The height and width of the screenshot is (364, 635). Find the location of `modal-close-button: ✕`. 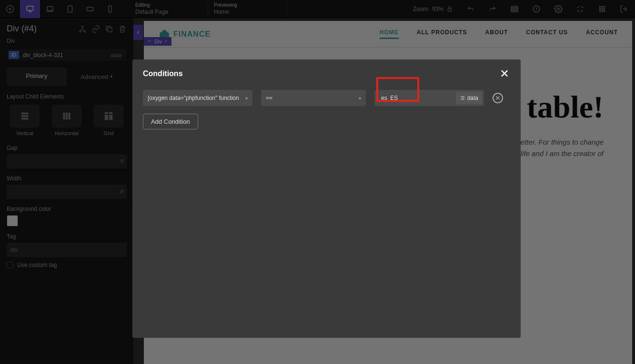

modal-close-button: ✕ is located at coordinates (504, 74).